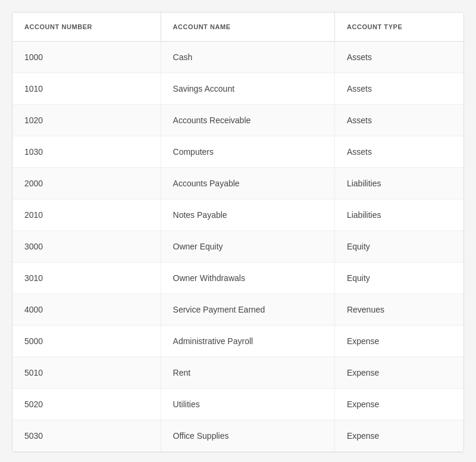  I want to click on cell-account-name: Service Payment Earned, so click(248, 310).